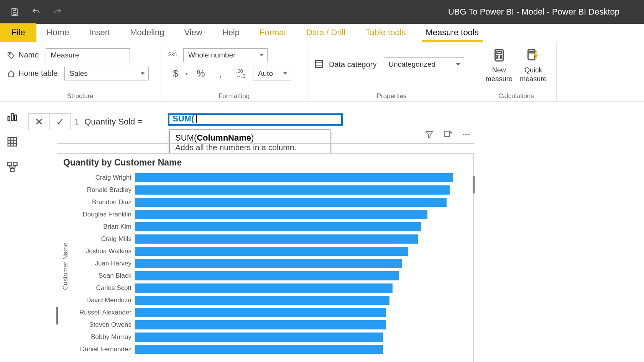  I want to click on tab-file: File, so click(18, 33).